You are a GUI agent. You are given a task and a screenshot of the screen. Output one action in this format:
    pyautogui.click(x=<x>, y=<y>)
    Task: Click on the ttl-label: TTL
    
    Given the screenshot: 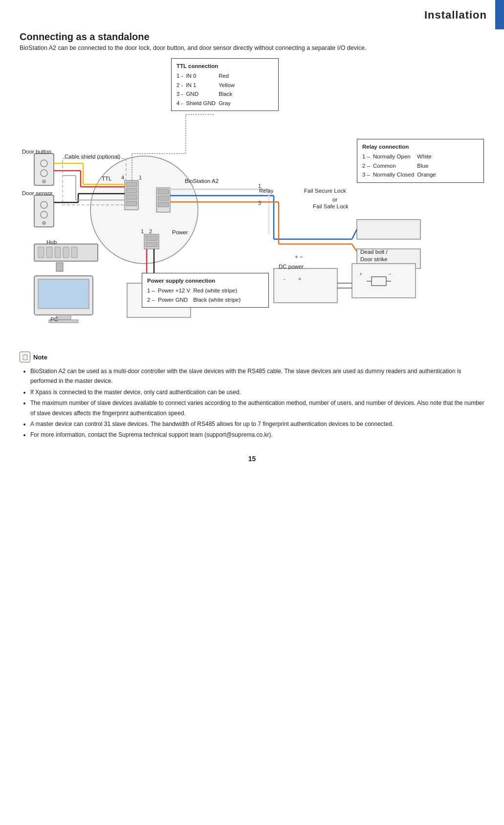 What is the action you would take?
    pyautogui.click(x=107, y=178)
    